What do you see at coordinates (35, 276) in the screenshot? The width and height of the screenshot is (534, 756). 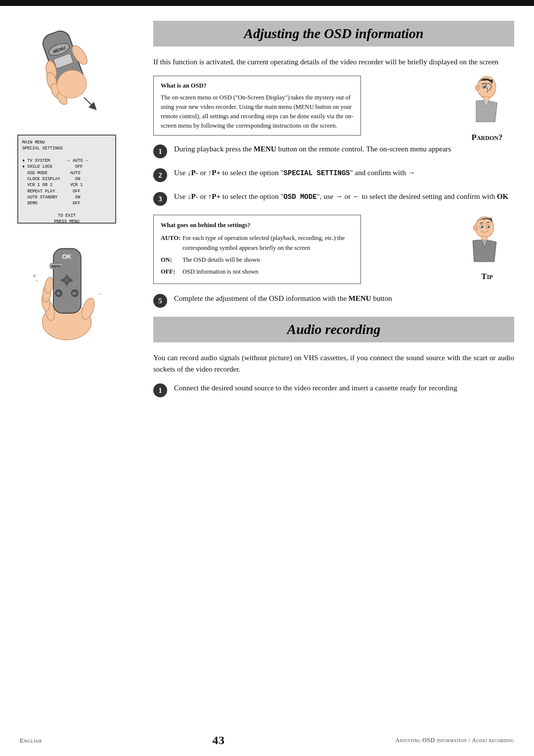 I see `svg-text: P` at bounding box center [35, 276].